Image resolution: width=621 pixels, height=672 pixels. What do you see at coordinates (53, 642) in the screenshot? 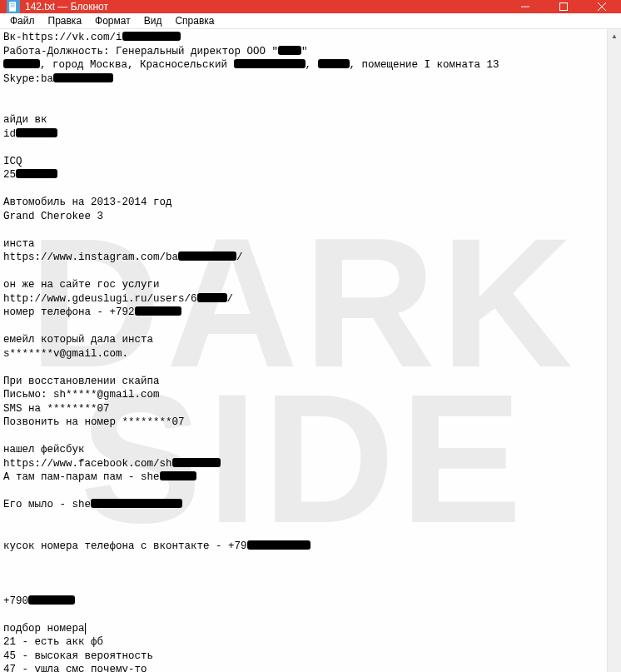
I see `text-line: 21 - есть акк фб` at bounding box center [53, 642].